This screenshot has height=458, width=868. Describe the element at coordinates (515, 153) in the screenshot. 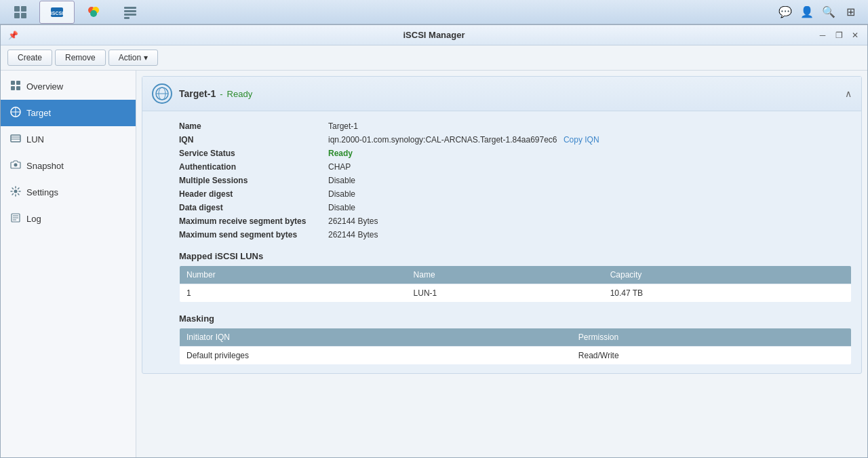

I see `detail-row-service-status: Service Status Ready` at that location.